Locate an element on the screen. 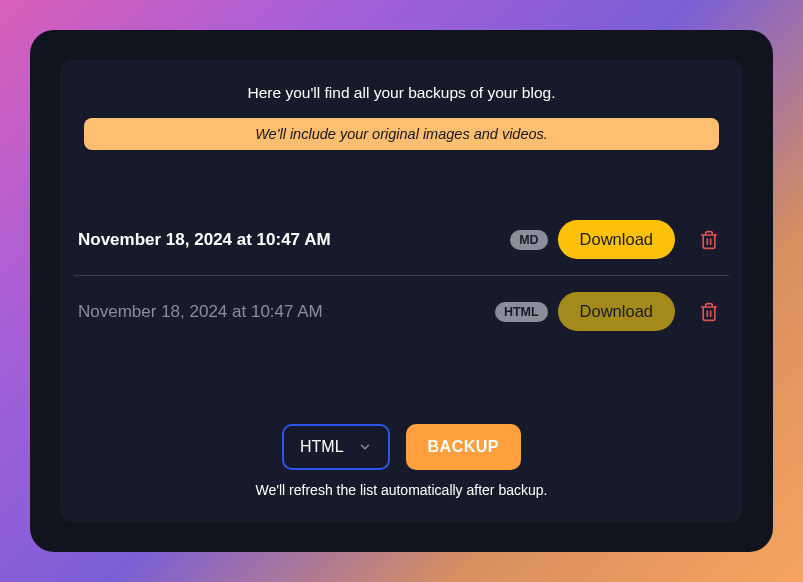 This screenshot has height=582, width=803. format-select: HTML is located at coordinates (336, 447).